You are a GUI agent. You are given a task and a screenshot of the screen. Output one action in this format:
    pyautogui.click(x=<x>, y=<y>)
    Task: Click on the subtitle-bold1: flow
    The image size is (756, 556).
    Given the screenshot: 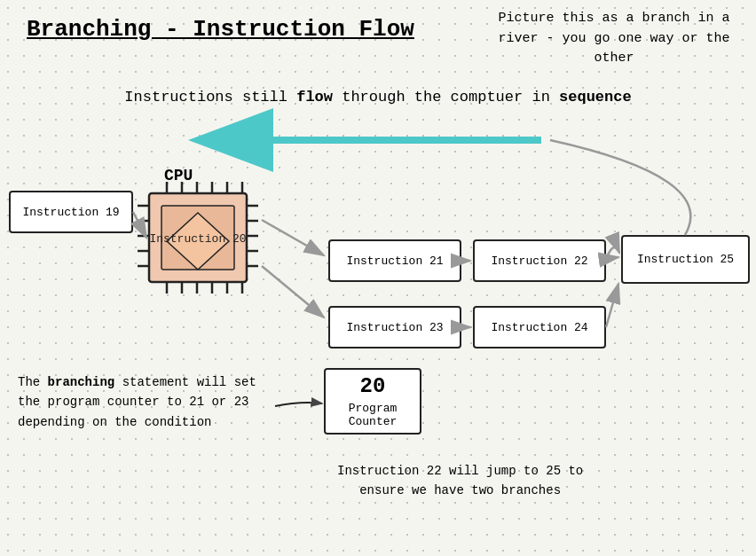 What is the action you would take?
    pyautogui.click(x=314, y=98)
    